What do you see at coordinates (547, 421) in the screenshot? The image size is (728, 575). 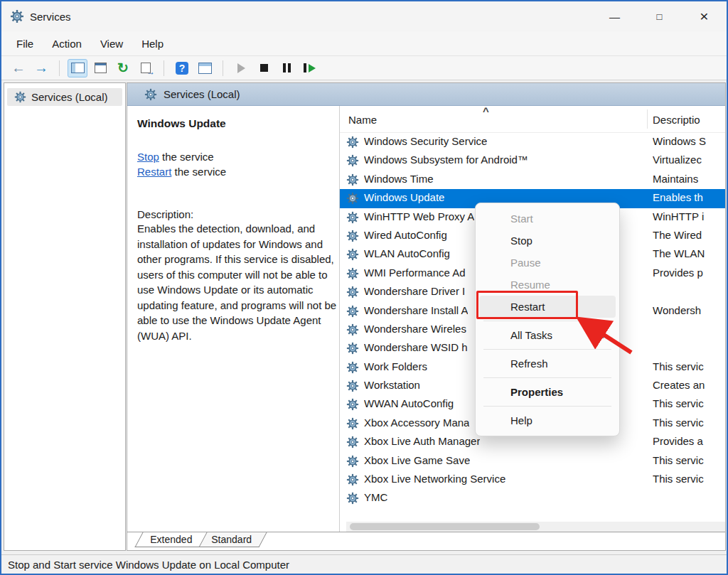 I see `context-menu-item-help: Help` at bounding box center [547, 421].